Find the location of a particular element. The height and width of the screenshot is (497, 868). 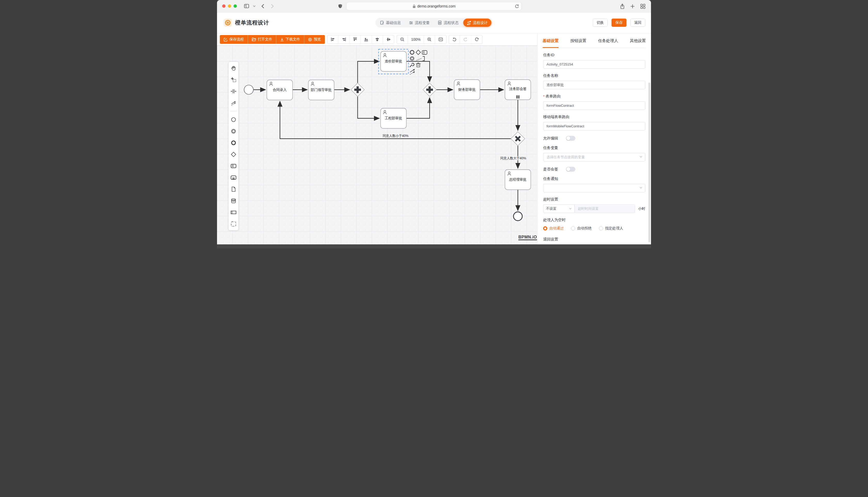

bpmn-io-watermark: BPMN.iO is located at coordinates (527, 238).